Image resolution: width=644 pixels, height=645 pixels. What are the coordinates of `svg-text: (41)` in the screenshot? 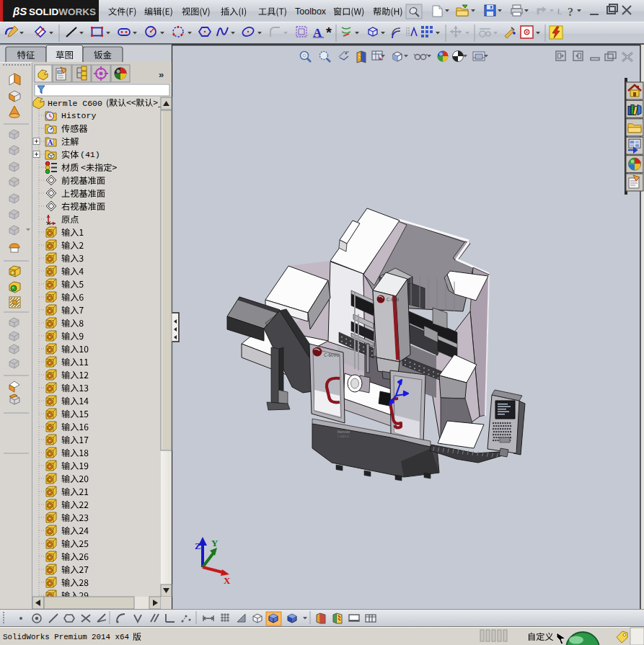 It's located at (90, 154).